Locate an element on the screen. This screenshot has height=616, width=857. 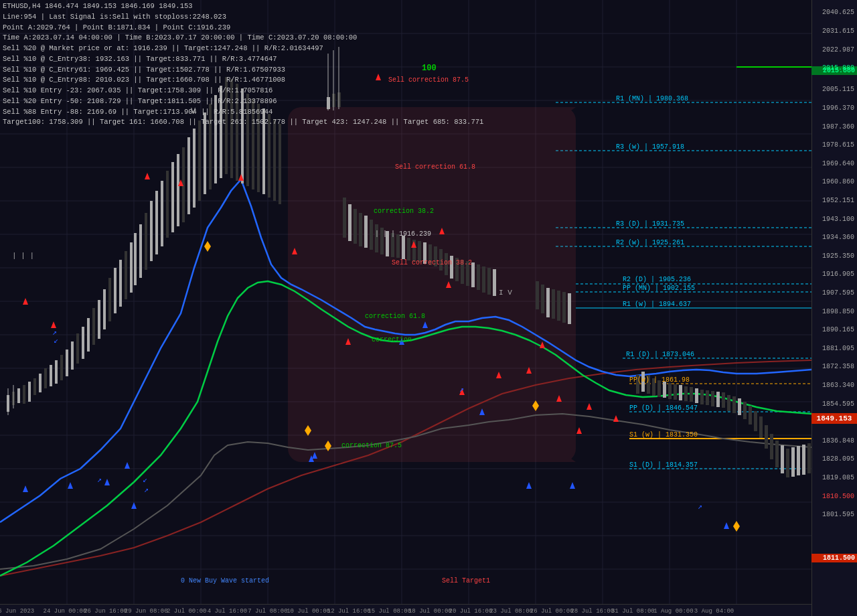
time-tick: 4 Jul 16:00 is located at coordinates (228, 611).